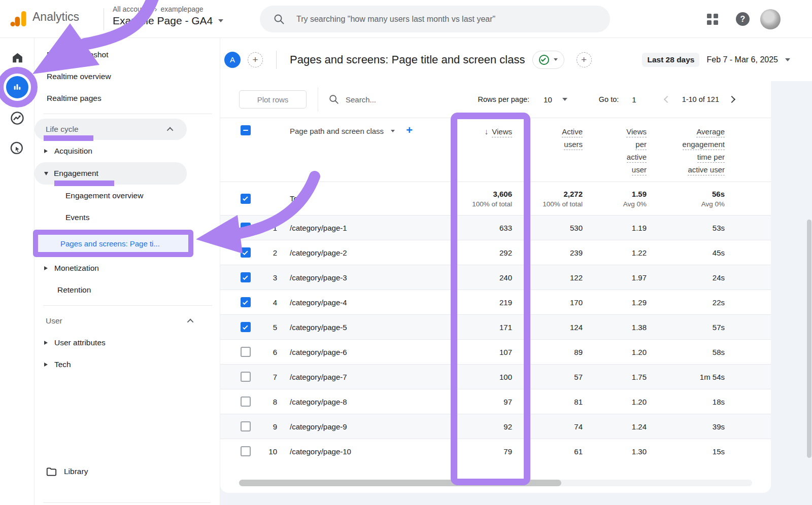 The width and height of the screenshot is (812, 505). Describe the element at coordinates (271, 427) in the screenshot. I see `row-index: 9` at that location.